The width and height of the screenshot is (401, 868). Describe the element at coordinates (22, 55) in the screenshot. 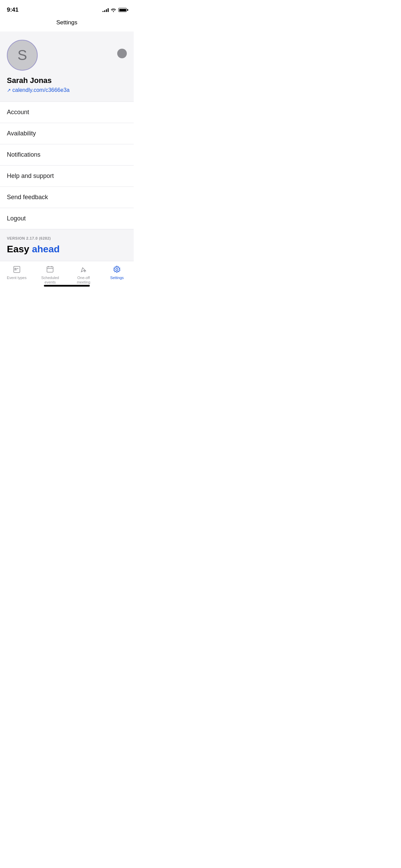

I see `avatar: S` at that location.